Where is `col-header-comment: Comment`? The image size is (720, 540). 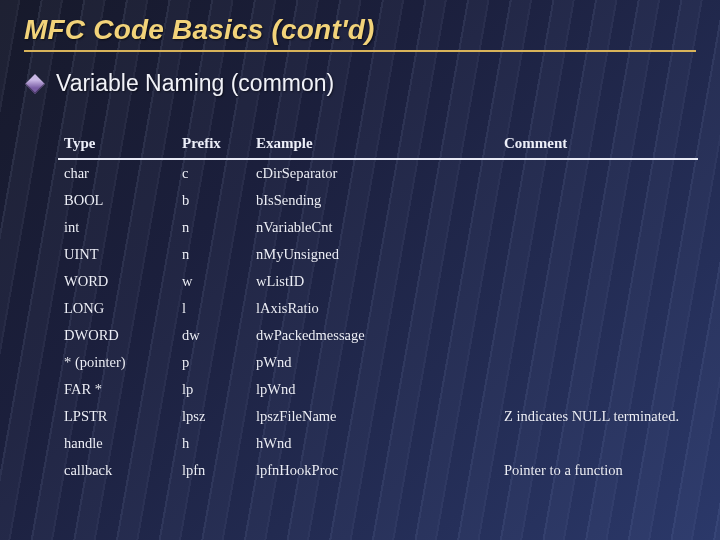 col-header-comment: Comment is located at coordinates (598, 145).